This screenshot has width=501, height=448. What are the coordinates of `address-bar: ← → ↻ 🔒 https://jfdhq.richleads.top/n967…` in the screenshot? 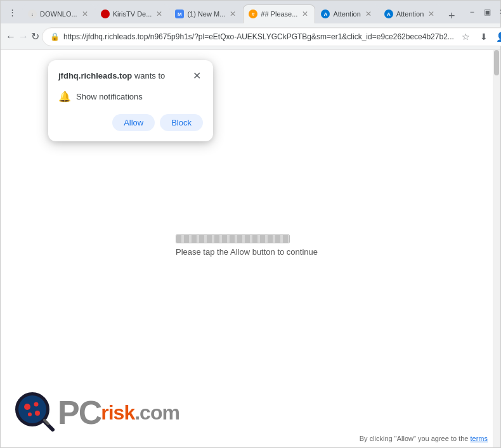 It's located at (251, 37).